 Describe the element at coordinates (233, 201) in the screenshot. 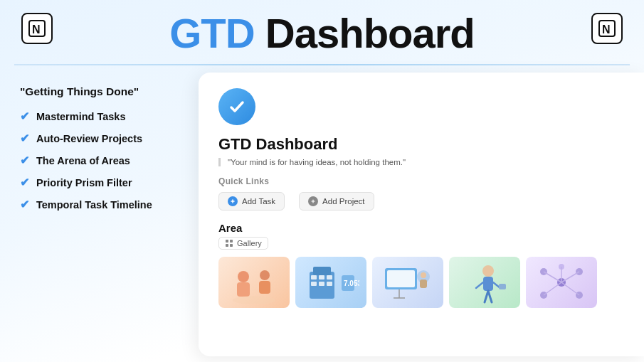

I see `add-task-icon` at that location.